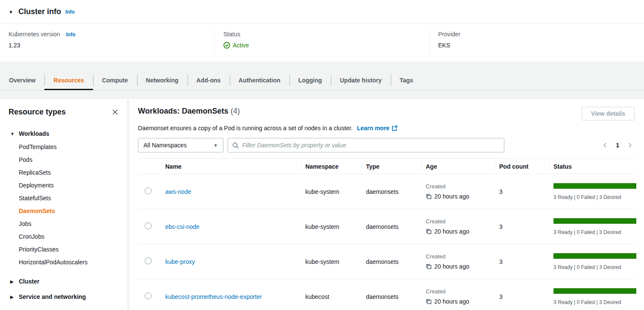 Image resolution: width=644 pixels, height=310 pixels. Describe the element at coordinates (71, 35) in the screenshot. I see `kubernetes-version-info-link: Info` at that location.